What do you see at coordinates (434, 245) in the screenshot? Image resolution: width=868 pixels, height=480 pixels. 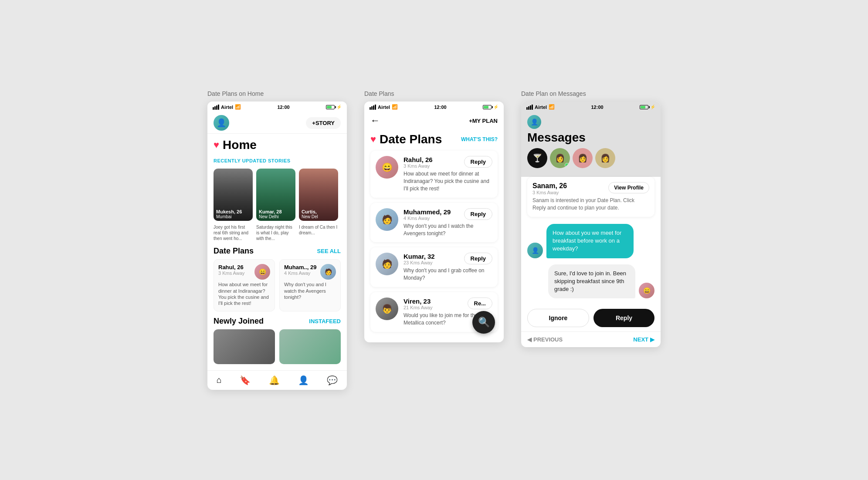 I see `dp-screen-body: 😄 Rahul, 26 3 Kms Away Reply How about w…` at bounding box center [434, 245].